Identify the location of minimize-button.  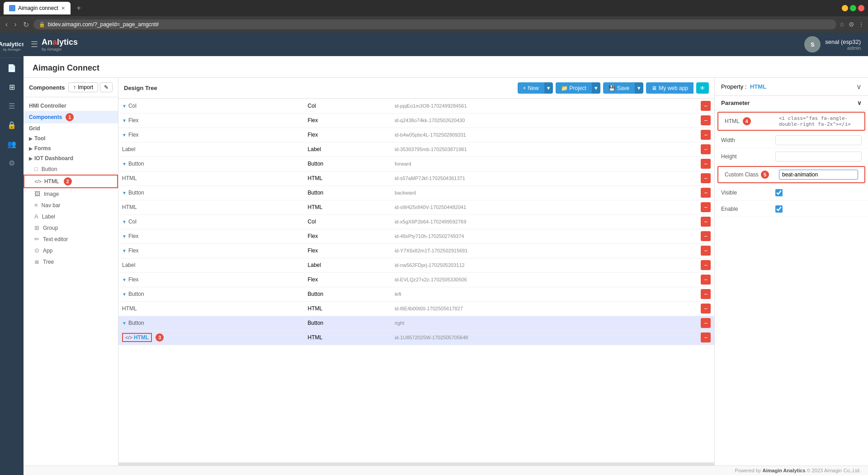
(845, 8).